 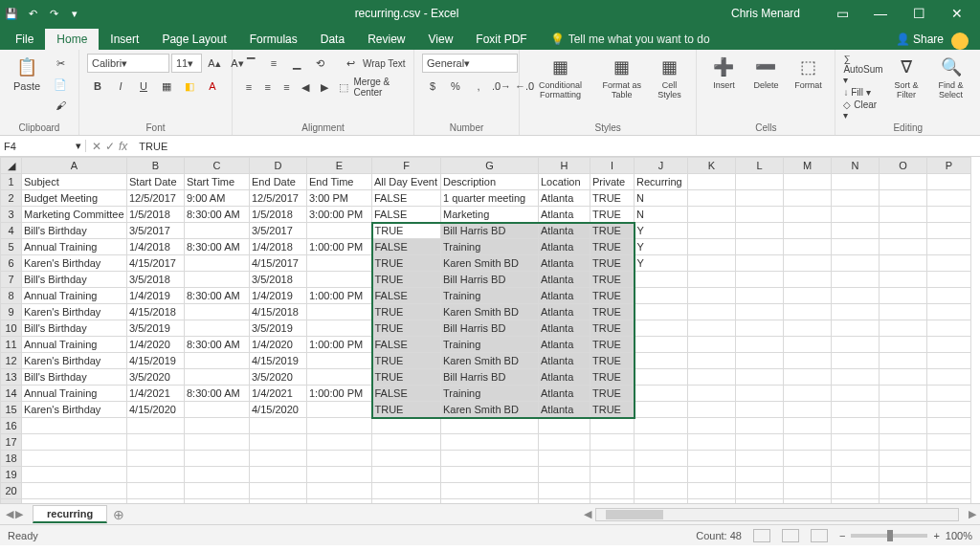 I want to click on cell-P12, so click(x=949, y=362).